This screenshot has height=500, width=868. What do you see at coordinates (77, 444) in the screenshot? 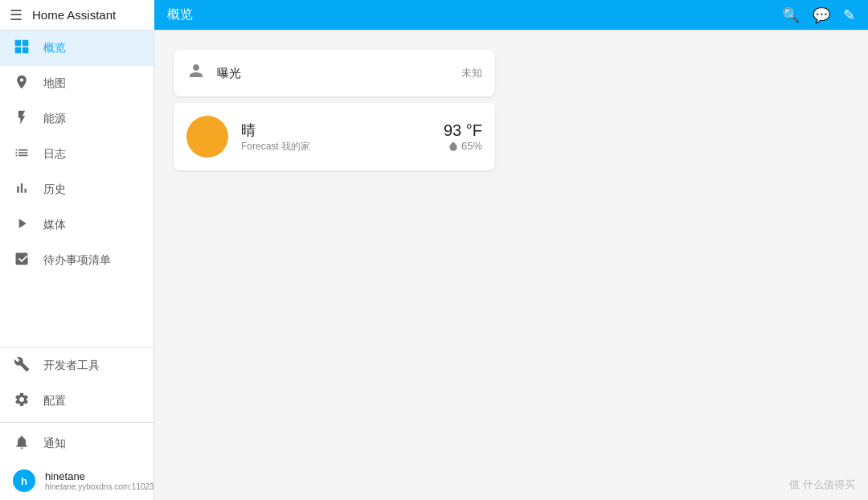
I see `sidebar-item-notifications: 通知` at bounding box center [77, 444].